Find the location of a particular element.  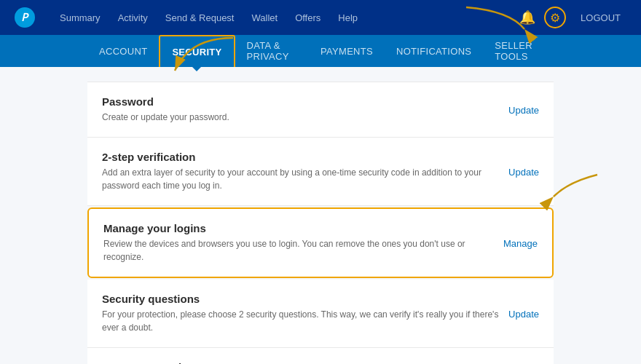

customer-service-pin-section: Customer service PIN Customer service PI… is located at coordinates (320, 356).